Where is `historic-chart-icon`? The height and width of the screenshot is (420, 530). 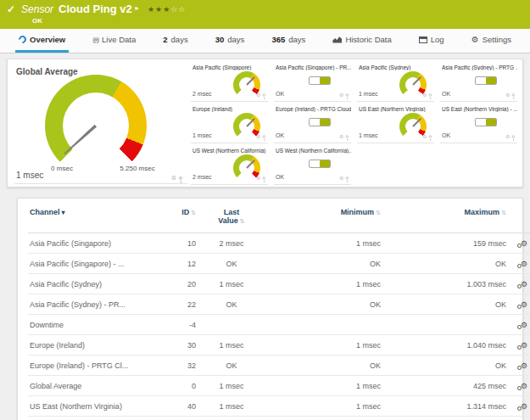
historic-chart-icon is located at coordinates (338, 40).